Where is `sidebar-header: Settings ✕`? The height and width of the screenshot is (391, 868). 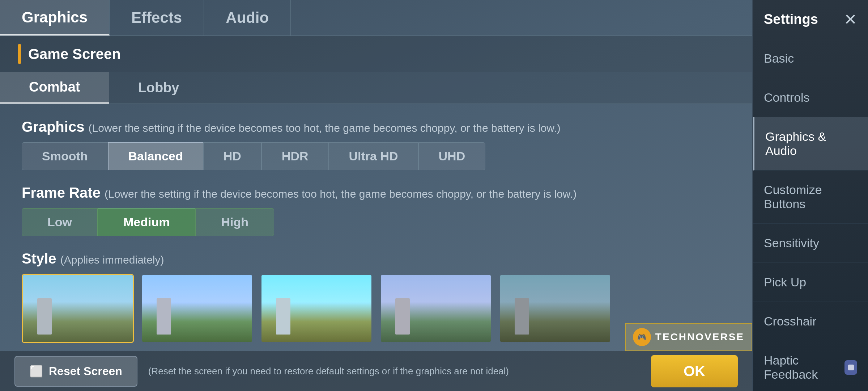 sidebar-header: Settings ✕ is located at coordinates (810, 20).